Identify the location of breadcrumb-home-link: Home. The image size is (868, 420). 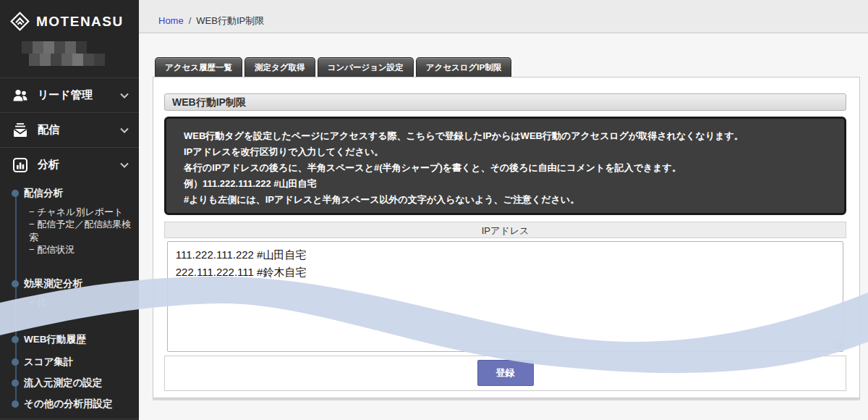
(171, 20).